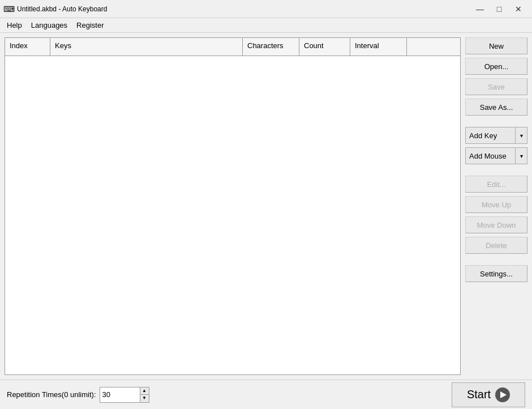  I want to click on minimize-button: —, so click(480, 9).